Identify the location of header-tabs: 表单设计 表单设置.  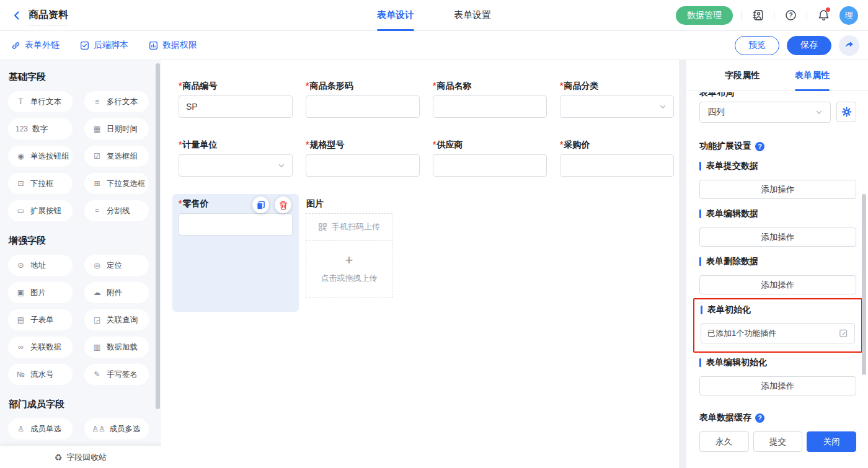
(434, 15).